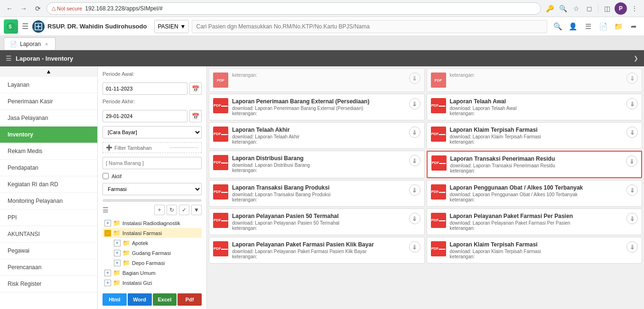 The height and width of the screenshot is (309, 644). Describe the element at coordinates (105, 176) in the screenshot. I see `aktif-checkbox` at that location.